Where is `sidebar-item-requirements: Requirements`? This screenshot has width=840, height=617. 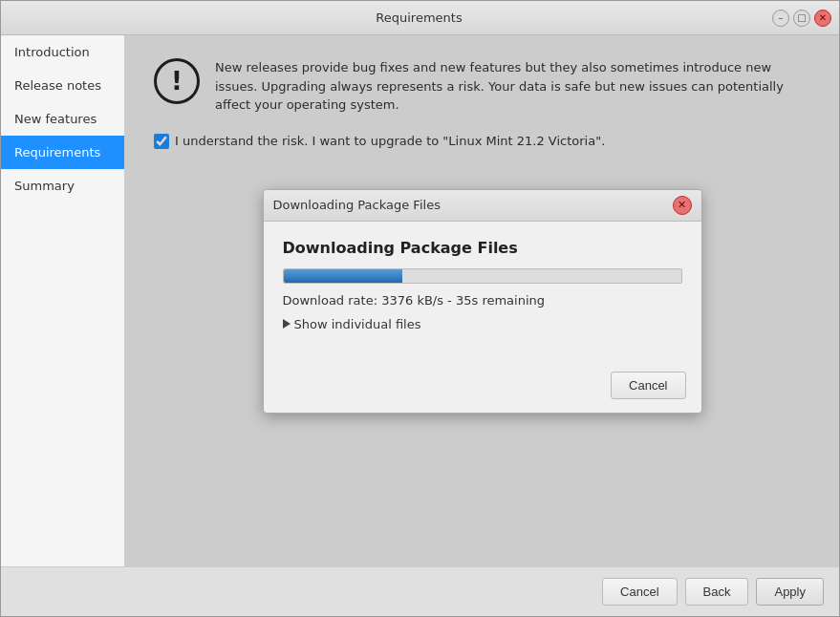 sidebar-item-requirements: Requirements is located at coordinates (63, 153).